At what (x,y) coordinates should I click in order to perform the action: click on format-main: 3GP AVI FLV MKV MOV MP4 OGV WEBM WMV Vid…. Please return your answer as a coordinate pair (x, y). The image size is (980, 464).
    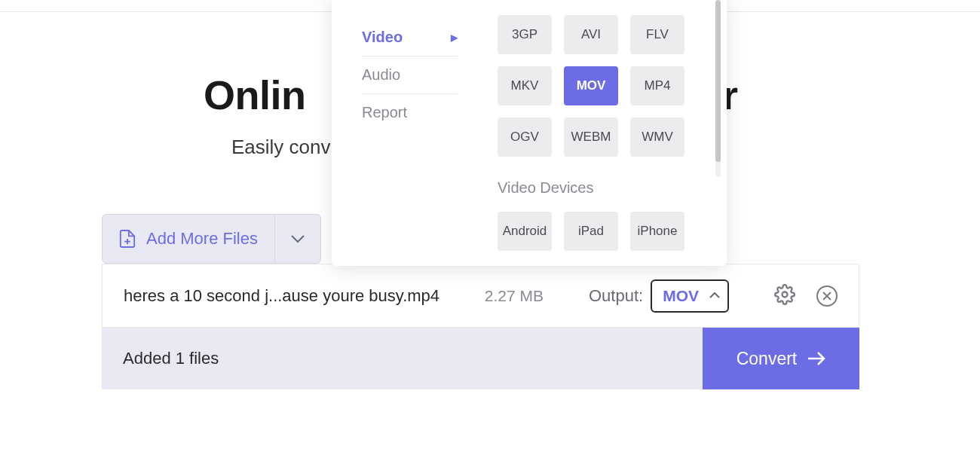
    Looking at the image, I should click on (597, 125).